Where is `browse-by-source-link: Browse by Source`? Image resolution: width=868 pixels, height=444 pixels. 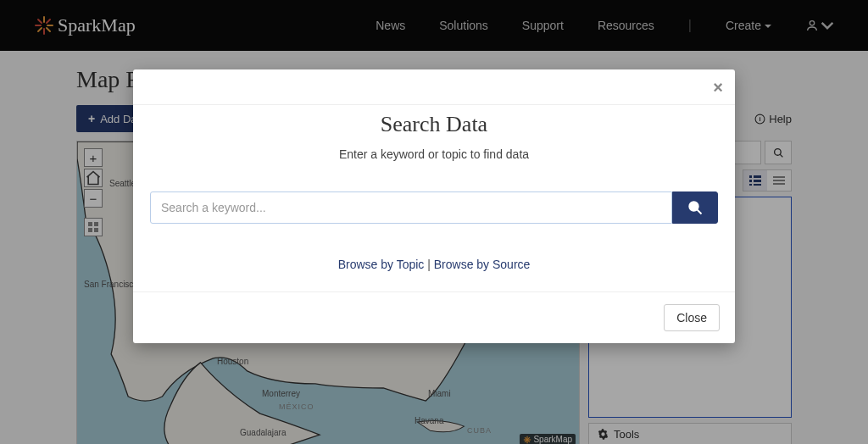
browse-by-source-link: Browse by Source is located at coordinates (482, 264).